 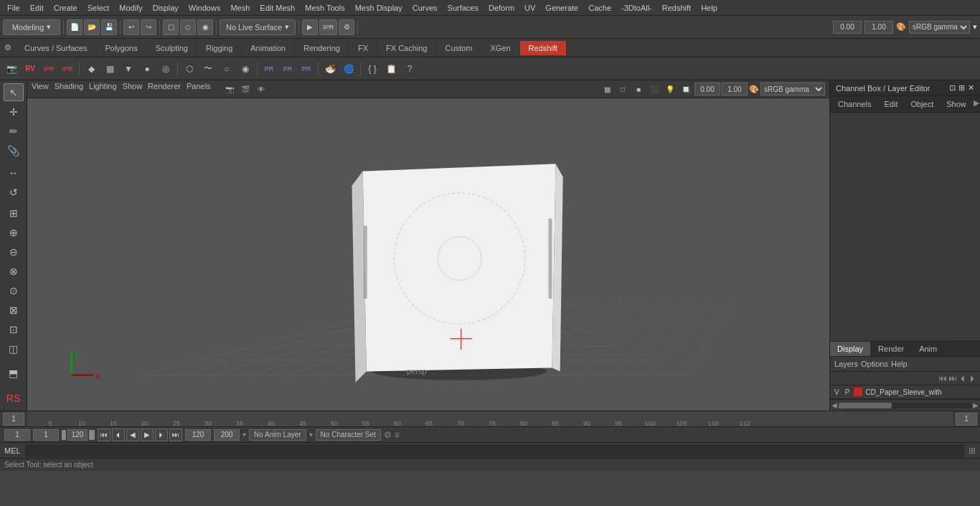 What do you see at coordinates (14, 233) in the screenshot?
I see `snap-btn: ⊕` at bounding box center [14, 233].